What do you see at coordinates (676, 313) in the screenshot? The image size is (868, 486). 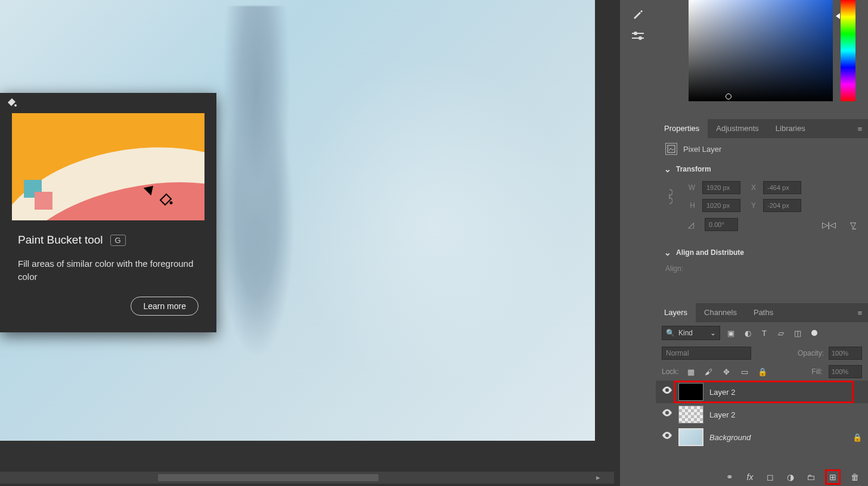 I see `tab-layers: Layers` at bounding box center [676, 313].